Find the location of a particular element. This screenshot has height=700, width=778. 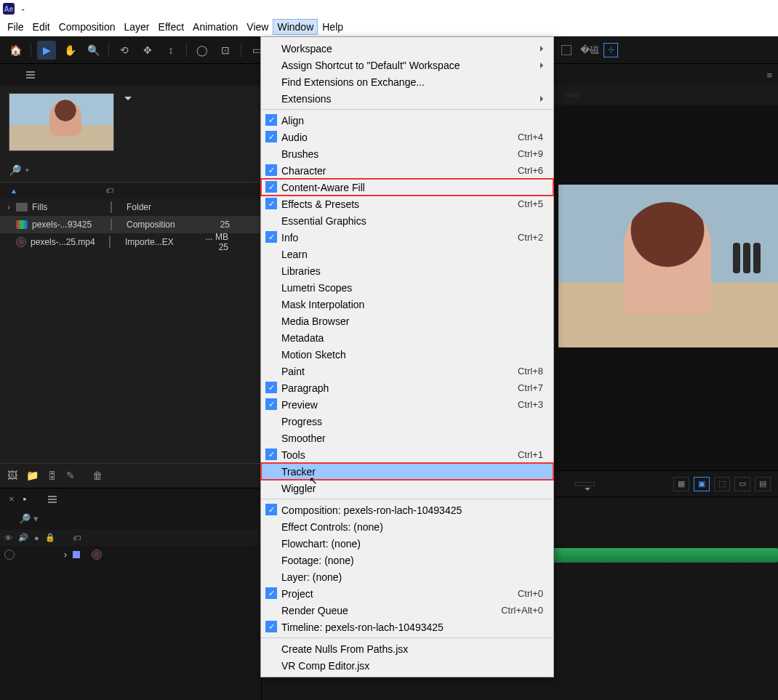

menu-item: Wiggler is located at coordinates (407, 488).